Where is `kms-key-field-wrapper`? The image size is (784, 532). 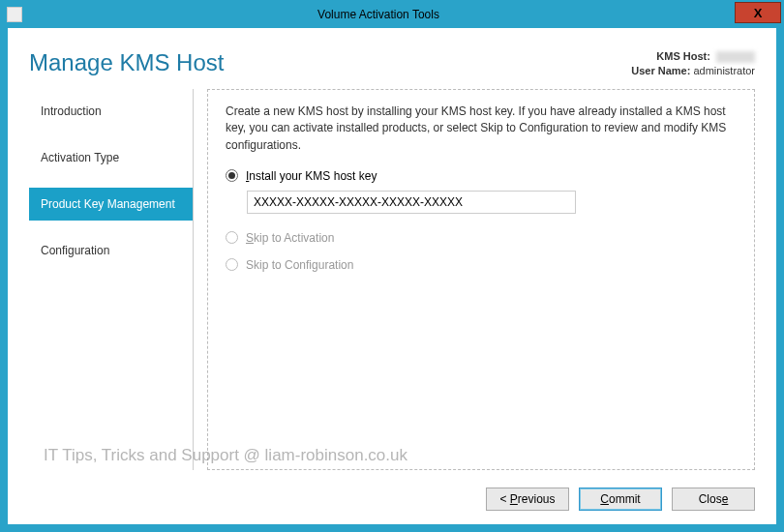 kms-key-field-wrapper is located at coordinates (492, 202).